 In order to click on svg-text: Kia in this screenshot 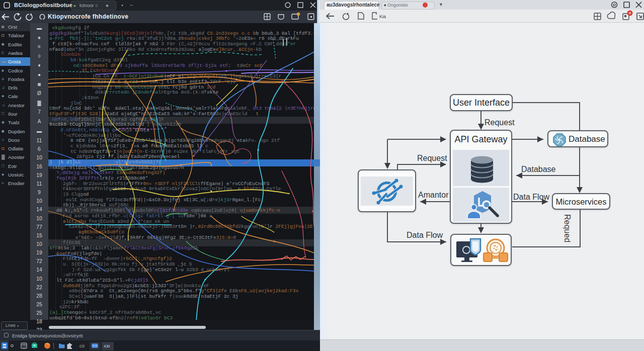, I will do `click(382, 17)`.